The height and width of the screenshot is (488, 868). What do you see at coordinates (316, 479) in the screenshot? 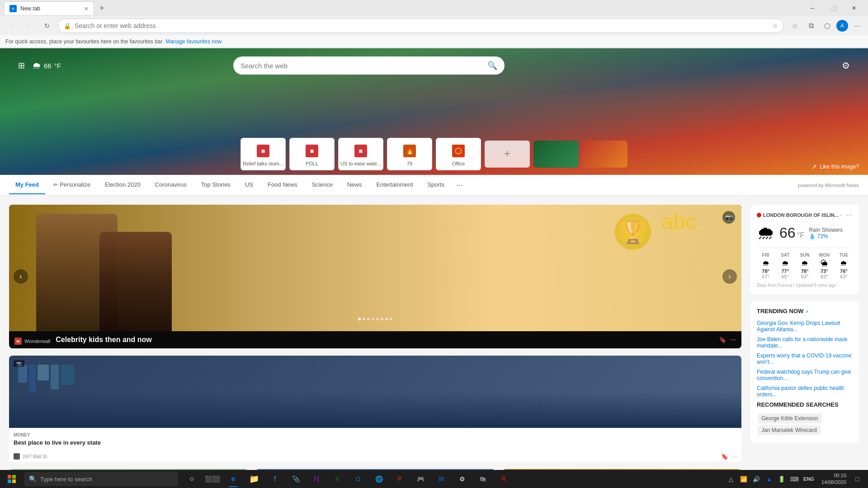
I see `taskbar-onenote-icon: N` at bounding box center [316, 479].